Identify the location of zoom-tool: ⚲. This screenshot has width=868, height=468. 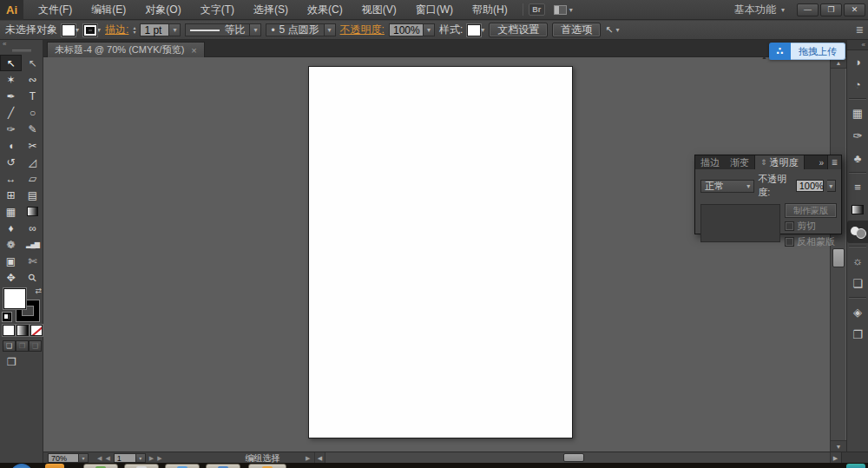
(33, 278).